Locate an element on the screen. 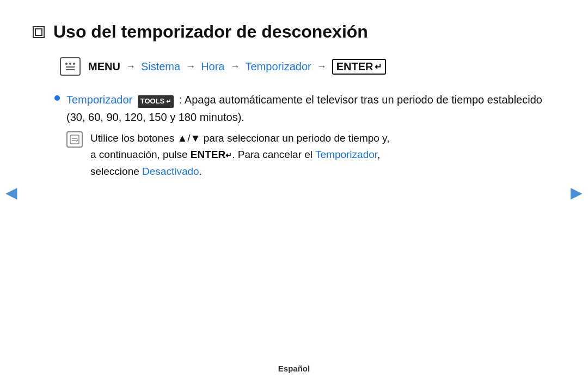 This screenshot has width=588, height=384. note-text-6: . is located at coordinates (200, 171).